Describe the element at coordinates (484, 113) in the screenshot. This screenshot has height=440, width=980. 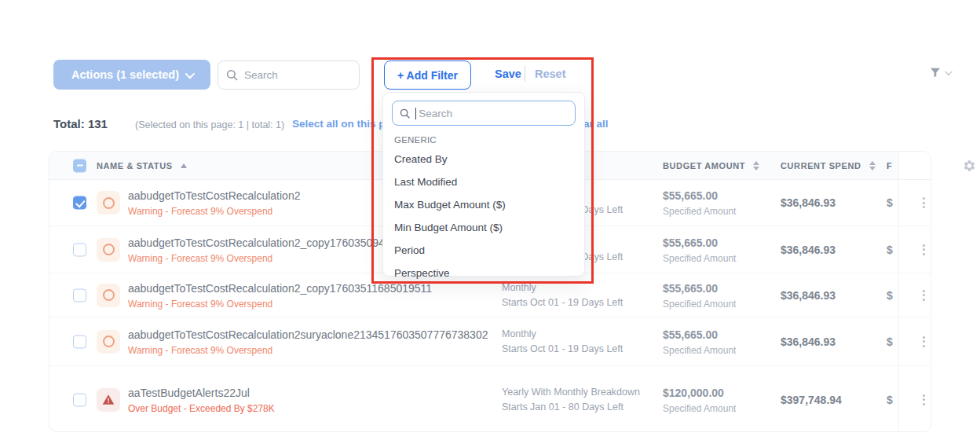
I see `filter-search-box` at that location.